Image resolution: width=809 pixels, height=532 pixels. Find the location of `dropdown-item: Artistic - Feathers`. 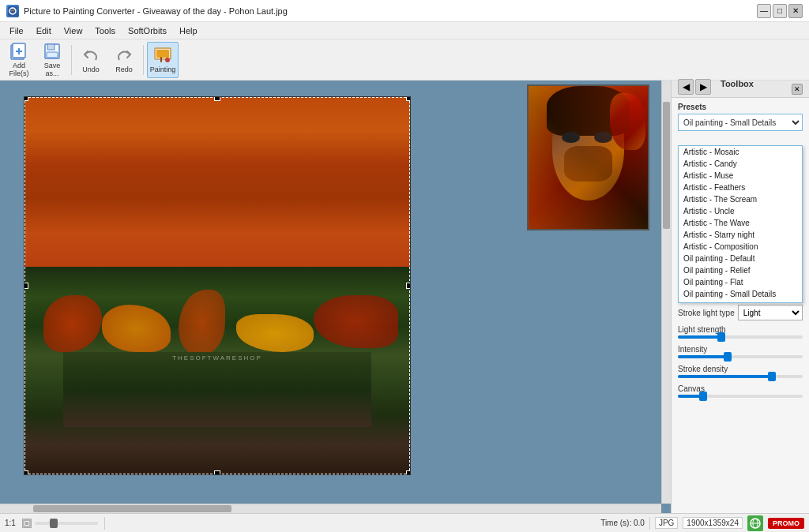

dropdown-item: Artistic - Feathers is located at coordinates (740, 188).